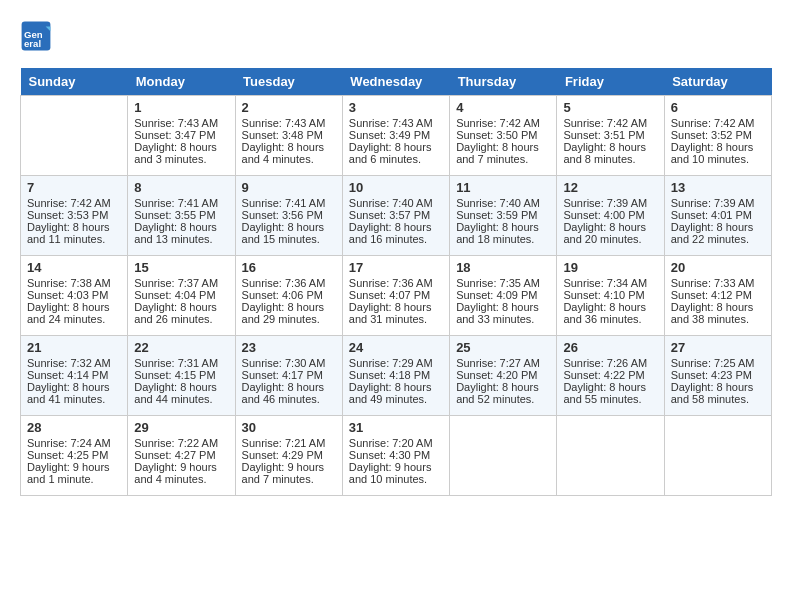  What do you see at coordinates (718, 375) in the screenshot?
I see `sunset-text: Sunset: 4:23 PM` at bounding box center [718, 375].